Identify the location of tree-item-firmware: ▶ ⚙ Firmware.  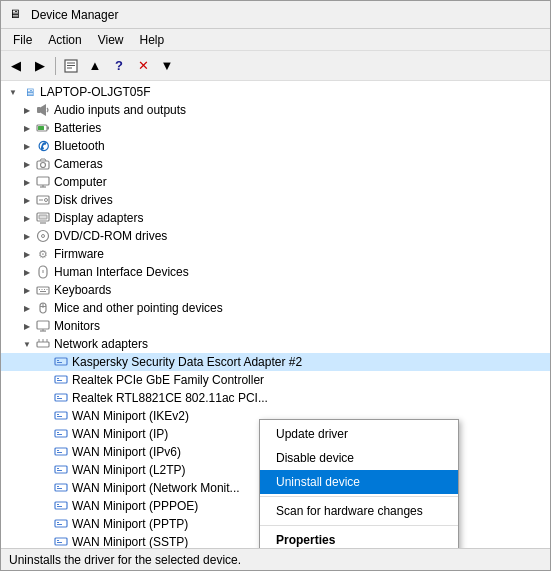
(276, 254).